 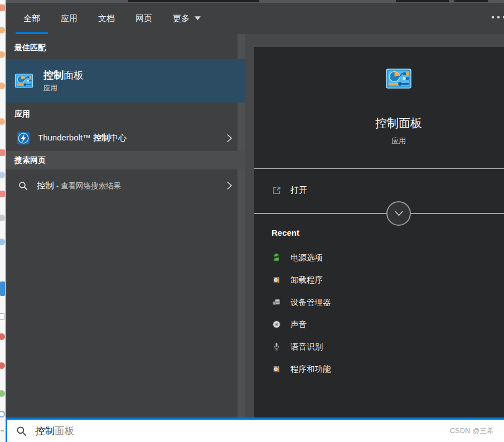 I want to click on recent-item-speech-recognition: 语音识别, so click(x=379, y=347).